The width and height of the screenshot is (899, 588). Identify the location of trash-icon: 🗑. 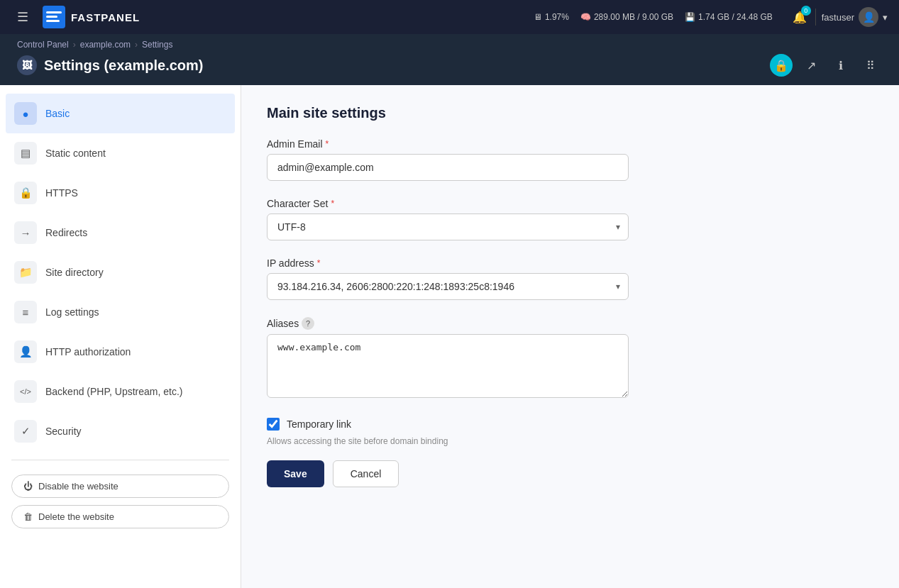
(28, 516).